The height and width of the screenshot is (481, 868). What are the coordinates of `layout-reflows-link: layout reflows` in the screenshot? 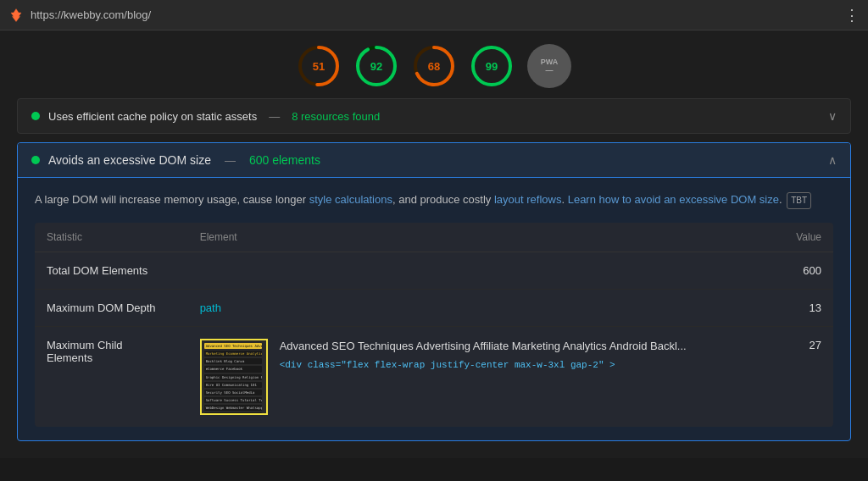 It's located at (527, 200).